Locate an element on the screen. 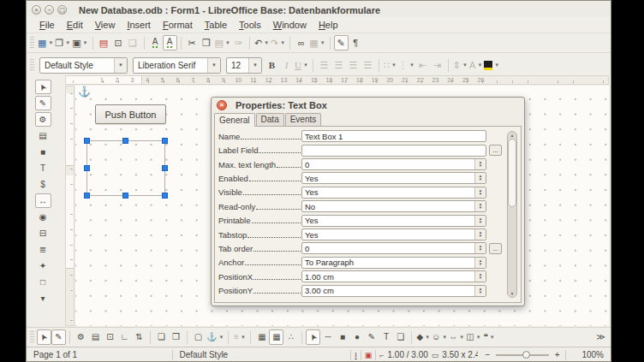 The image size is (644, 362). label-field-field is located at coordinates (394, 151).